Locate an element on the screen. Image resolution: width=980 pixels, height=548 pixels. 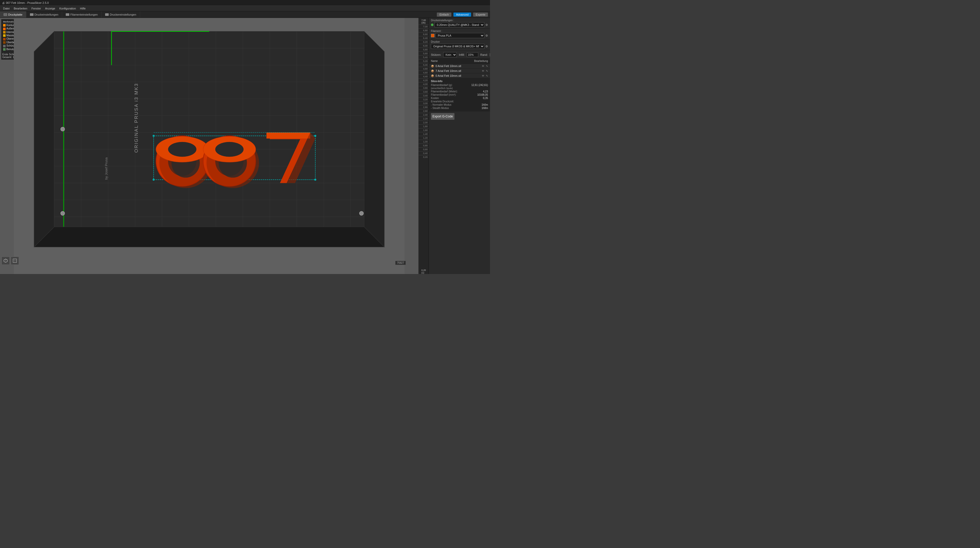
infill-label: Infill: is located at coordinates (462, 55).